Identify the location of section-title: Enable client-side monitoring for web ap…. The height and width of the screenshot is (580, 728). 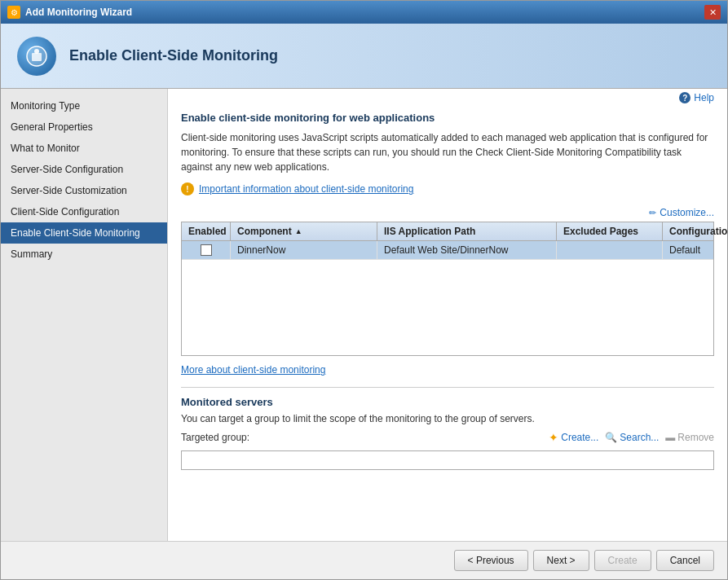
(448, 117).